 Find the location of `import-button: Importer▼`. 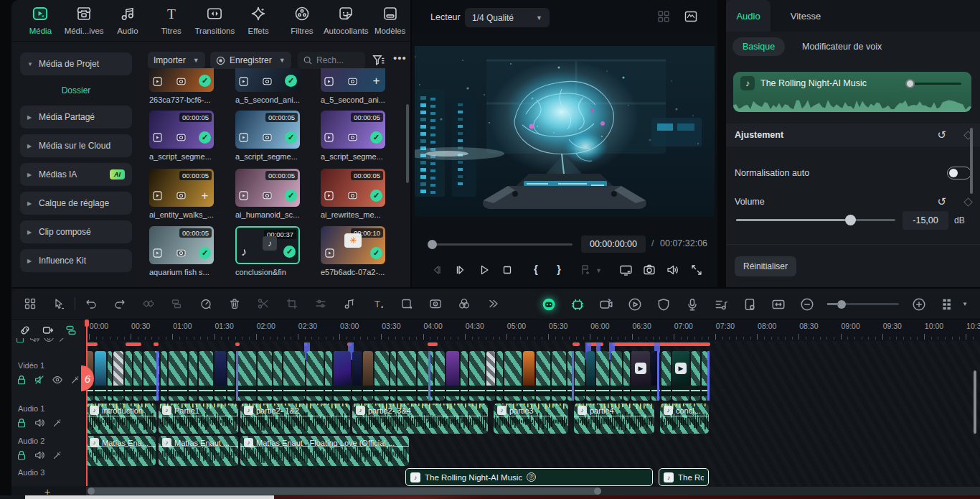

import-button: Importer▼ is located at coordinates (176, 60).